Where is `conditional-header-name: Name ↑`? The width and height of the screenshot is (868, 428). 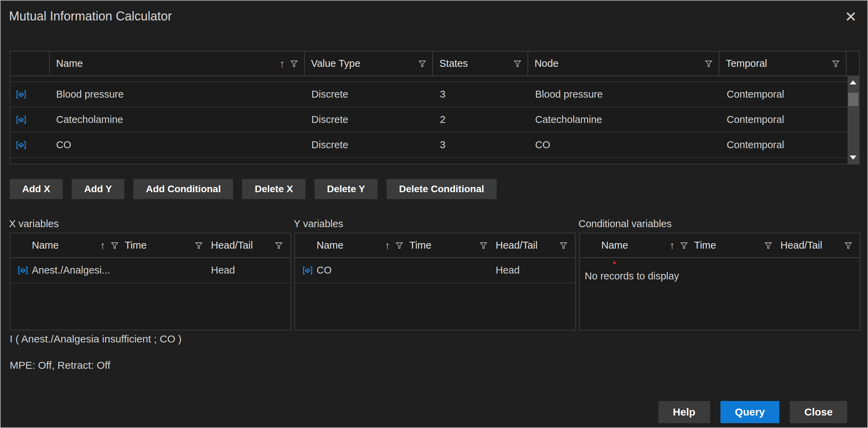
conditional-header-name: Name ↑ is located at coordinates (637, 246).